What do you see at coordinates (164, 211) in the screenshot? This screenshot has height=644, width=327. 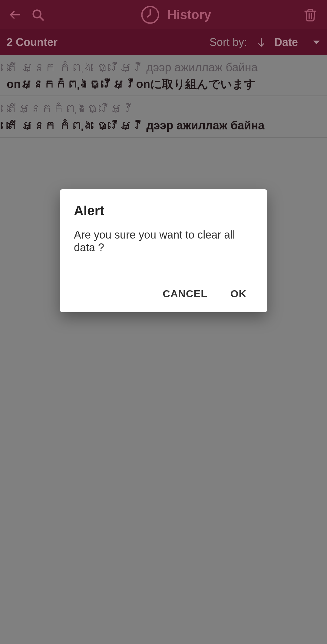 I see `dialog-title: Alert` at bounding box center [164, 211].